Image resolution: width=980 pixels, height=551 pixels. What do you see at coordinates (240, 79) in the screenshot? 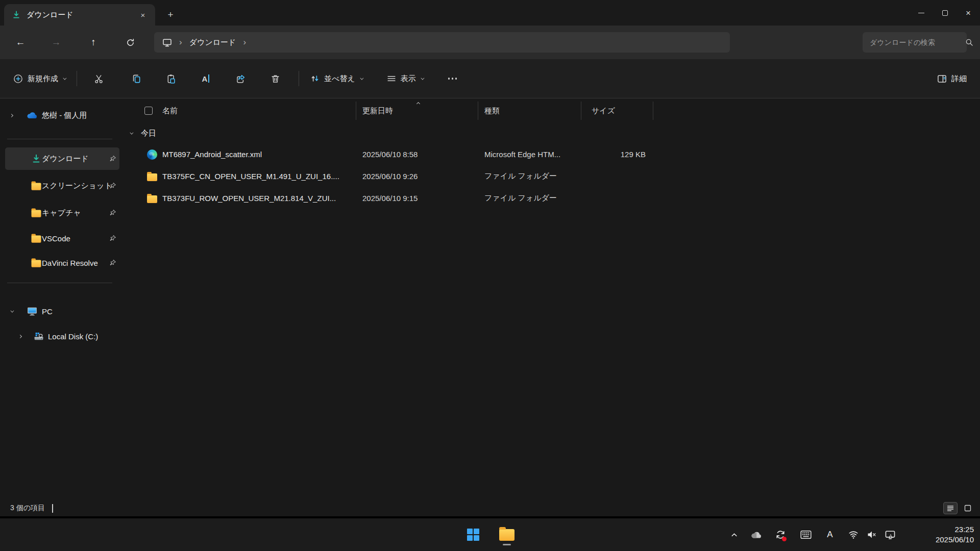
I see `share-button` at bounding box center [240, 79].